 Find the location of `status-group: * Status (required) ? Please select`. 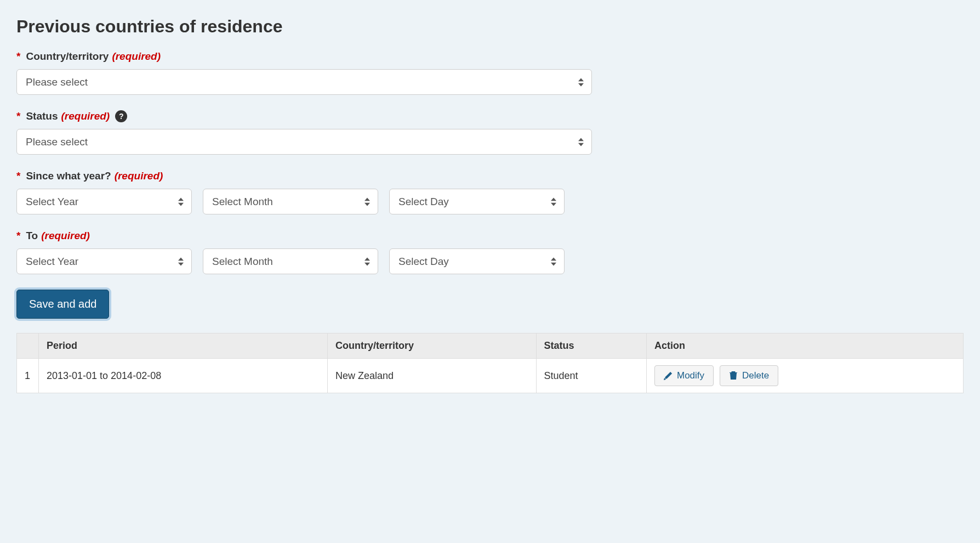

status-group: * Status (required) ? Please select is located at coordinates (490, 133).